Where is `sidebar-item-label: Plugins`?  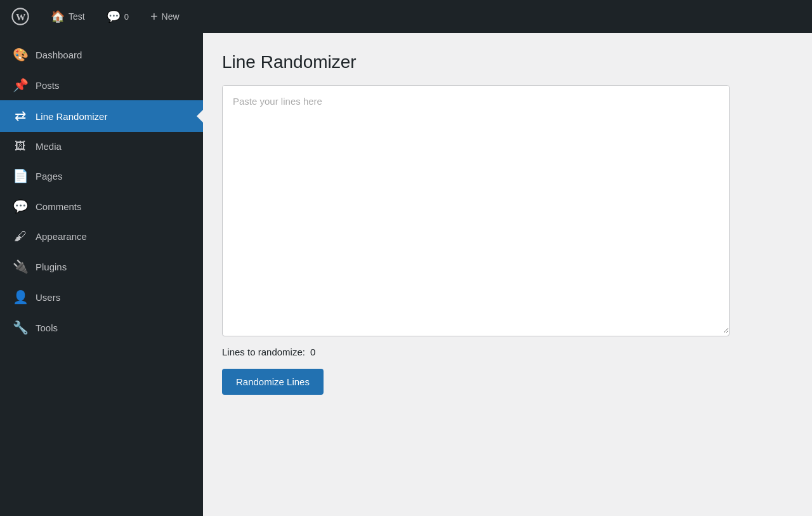
sidebar-item-label: Plugins is located at coordinates (51, 267).